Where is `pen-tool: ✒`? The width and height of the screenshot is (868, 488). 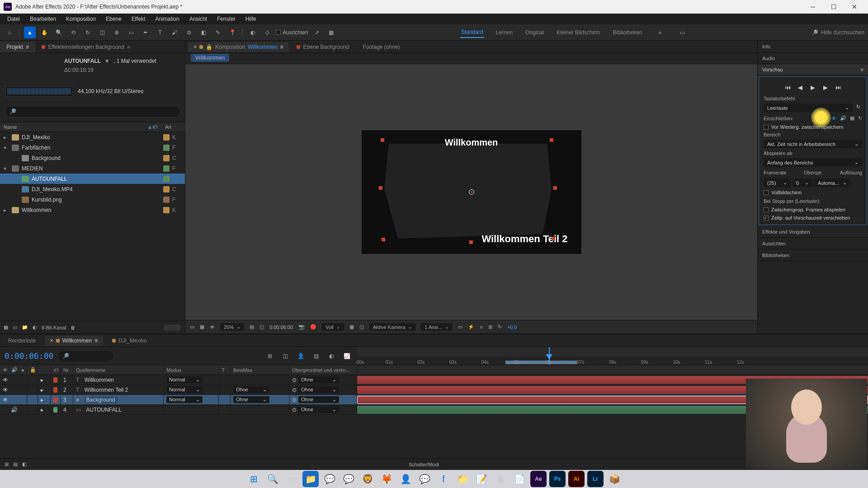 pen-tool: ✒ is located at coordinates (146, 33).